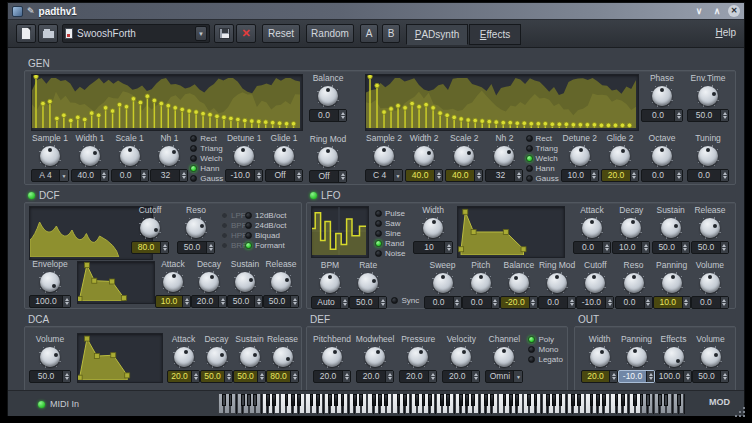 Image resolution: width=752 pixels, height=423 pixels. I want to click on pitchbend-knob, so click(332, 357).